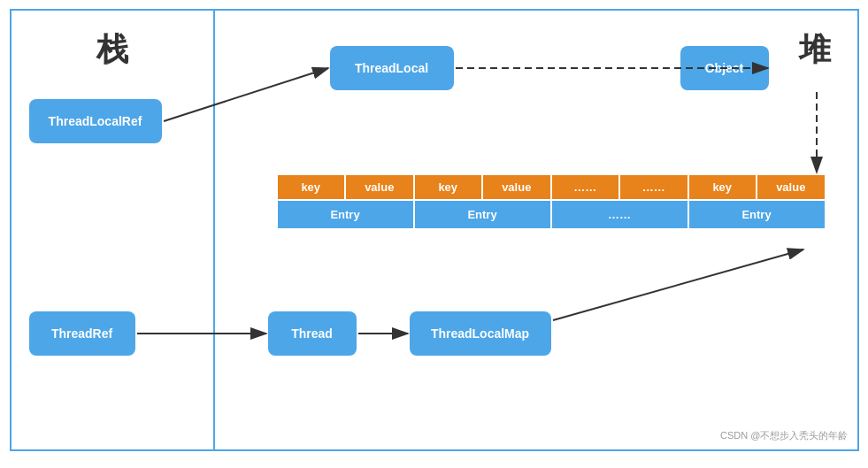 Image resolution: width=868 pixels, height=468 pixels. What do you see at coordinates (345, 214) in the screenshot?
I see `entry-cell-1: Entry` at bounding box center [345, 214].